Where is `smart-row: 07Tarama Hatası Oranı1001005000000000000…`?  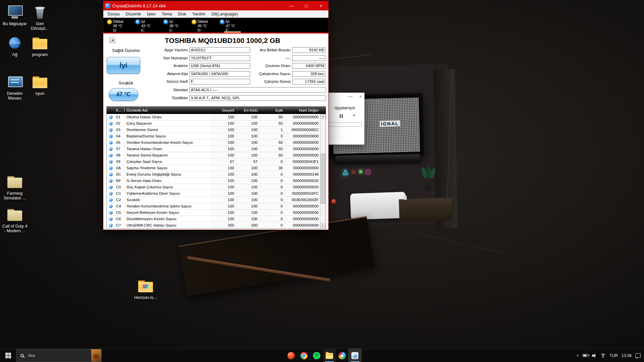 smart-row: 07Tarama Hatası Oranı1001005000000000000… is located at coordinates (213, 149).